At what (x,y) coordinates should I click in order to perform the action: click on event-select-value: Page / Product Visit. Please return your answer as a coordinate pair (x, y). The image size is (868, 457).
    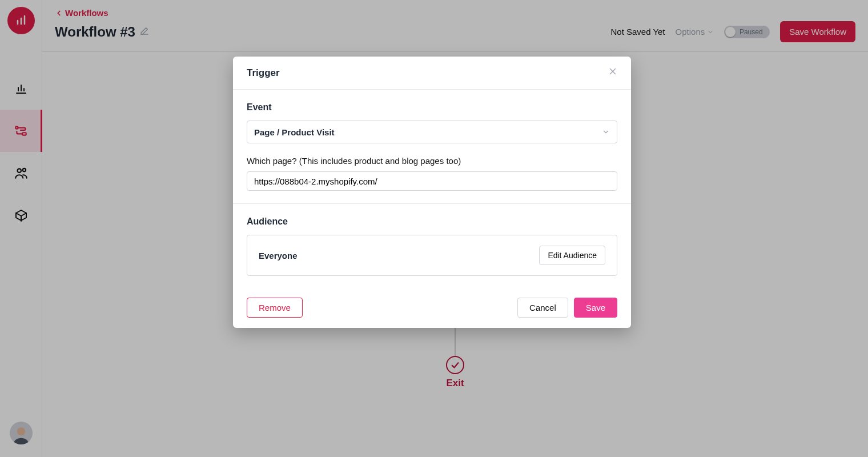
    Looking at the image, I should click on (295, 133).